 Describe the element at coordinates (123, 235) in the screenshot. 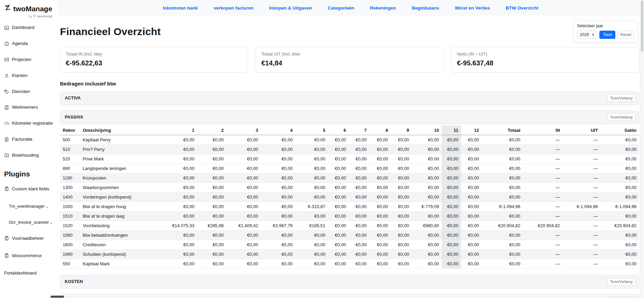

I see `omschrijving-cell: Btw betaald/ontvangen` at that location.